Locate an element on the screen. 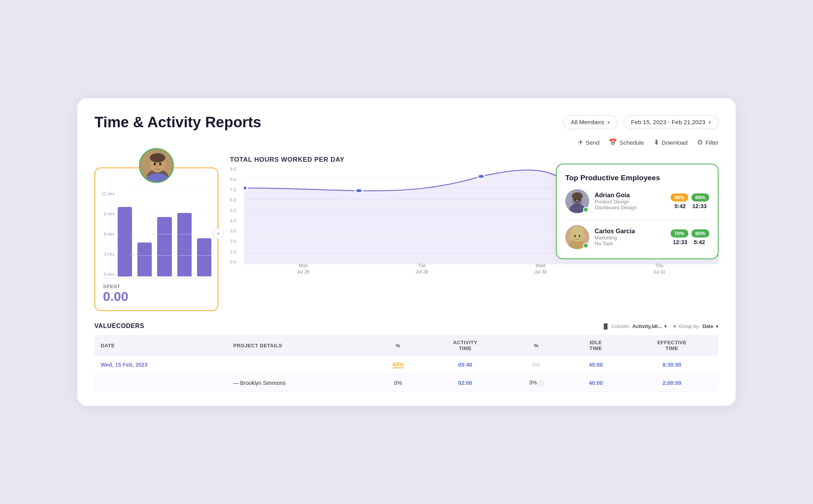 This screenshot has width=813, height=504. td-eff-time-sub: 2:00:00 is located at coordinates (672, 383).